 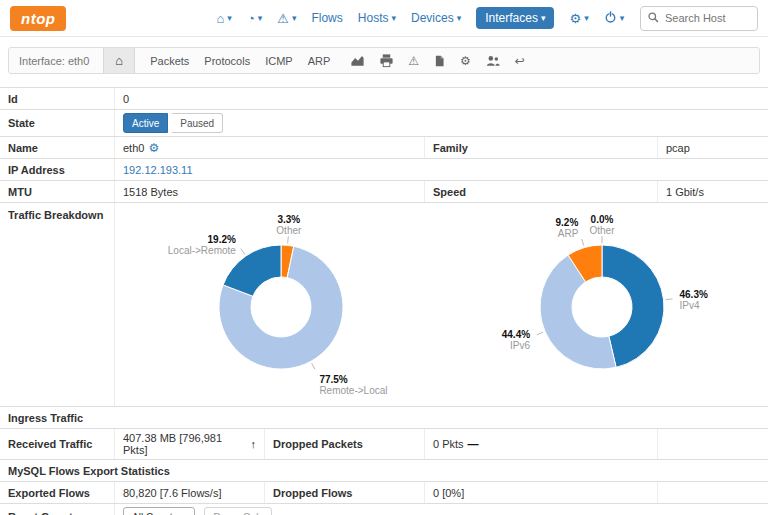 I want to click on donut-slice-name: IPv4, so click(x=689, y=306).